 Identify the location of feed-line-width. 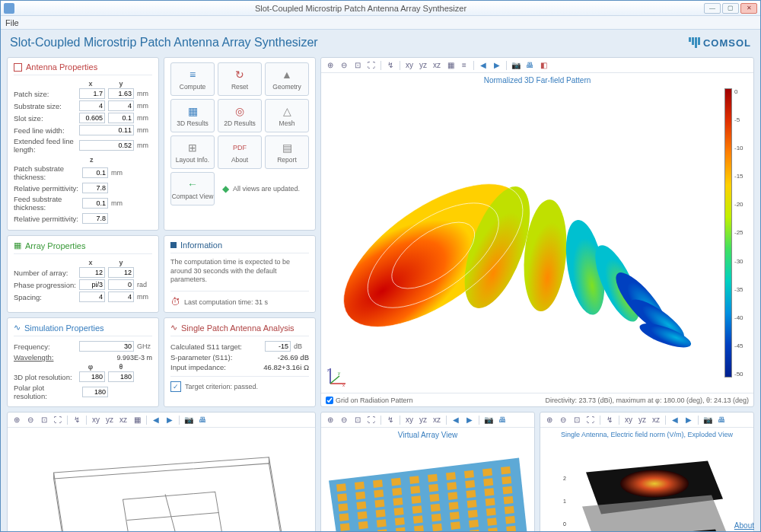
(107, 130).